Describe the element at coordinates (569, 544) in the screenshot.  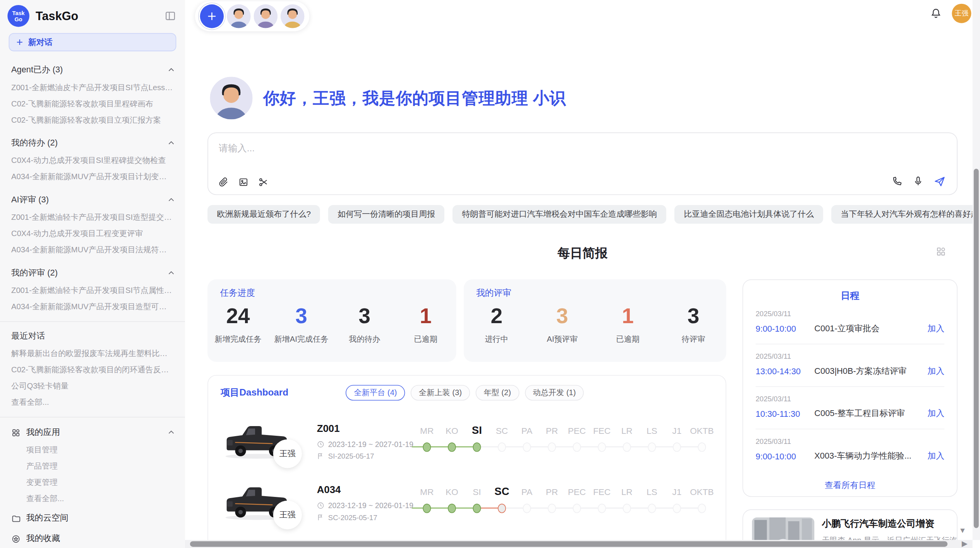
I see `horizontal-scrollbar-thumb` at that location.